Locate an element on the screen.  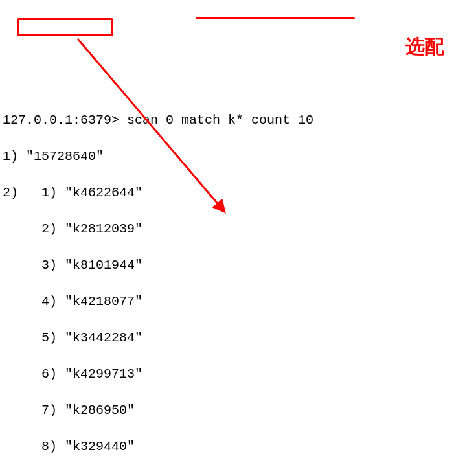
item-index: 2) is located at coordinates (49, 229).